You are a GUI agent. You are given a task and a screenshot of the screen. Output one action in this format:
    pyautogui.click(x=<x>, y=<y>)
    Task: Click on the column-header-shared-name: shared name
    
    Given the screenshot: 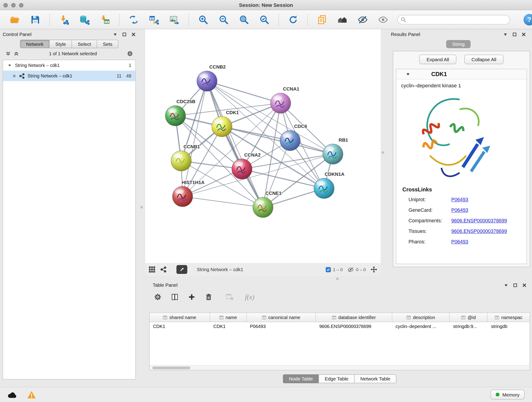 What is the action you would take?
    pyautogui.click(x=180, y=317)
    